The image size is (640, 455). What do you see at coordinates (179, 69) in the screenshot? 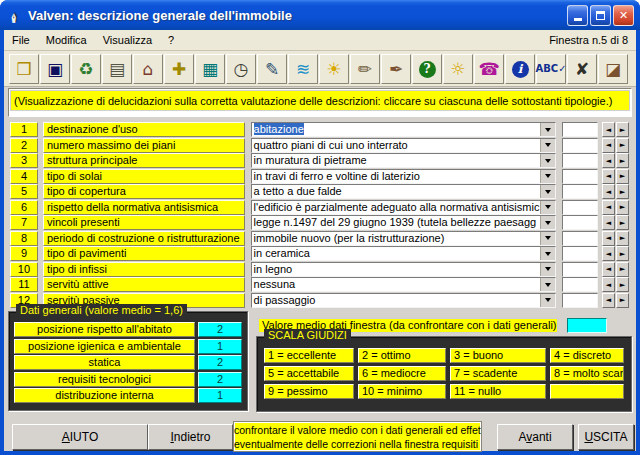
I see `measure-button: ✚` at bounding box center [179, 69].